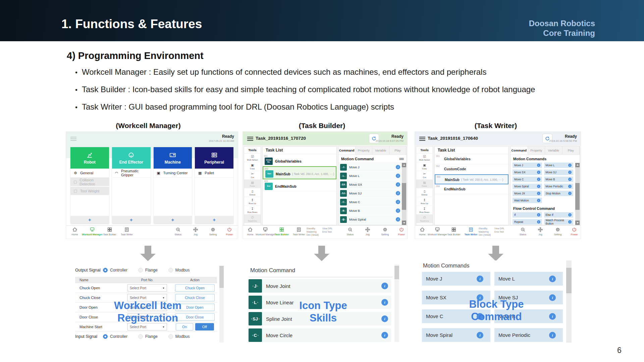 This screenshot has width=644, height=362. What do you see at coordinates (90, 173) in the screenshot?
I see `workcell-item: General` at bounding box center [90, 173].